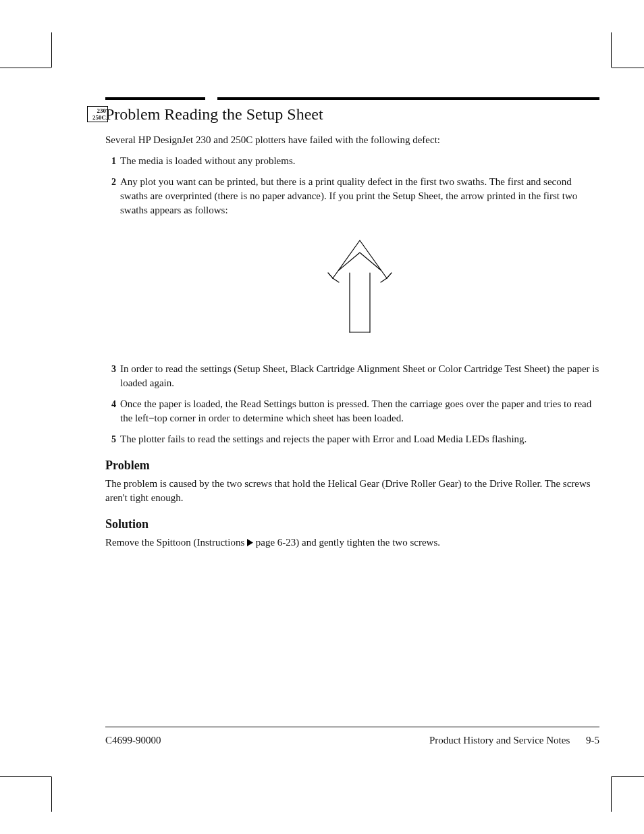 Image resolution: width=644 pixels, height=834 pixels. Describe the element at coordinates (352, 466) in the screenshot. I see `problem-heading: Problem` at that location.